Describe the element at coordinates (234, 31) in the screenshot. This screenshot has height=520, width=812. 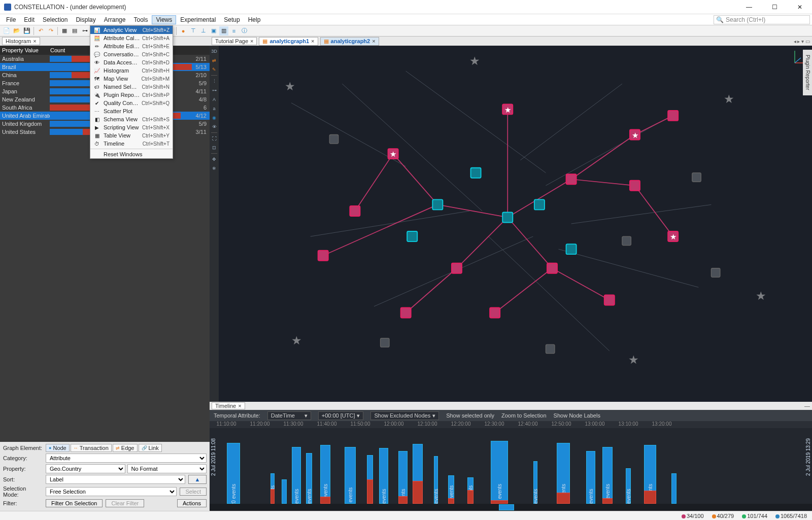
I see `sort-icon: ≡` at that location.